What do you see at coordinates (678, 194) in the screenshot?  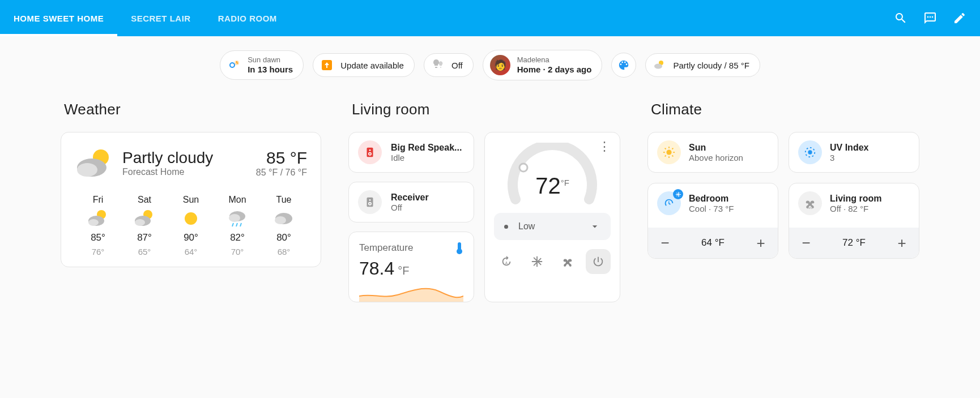 I see `snowflake-badge-icon` at bounding box center [678, 194].